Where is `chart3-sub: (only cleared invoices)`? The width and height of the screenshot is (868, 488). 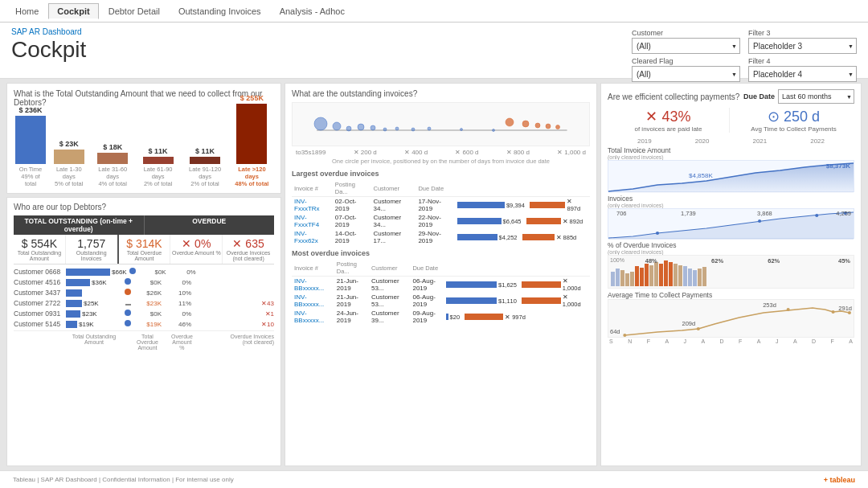
chart3-sub: (only cleared invoices) is located at coordinates (731, 252).